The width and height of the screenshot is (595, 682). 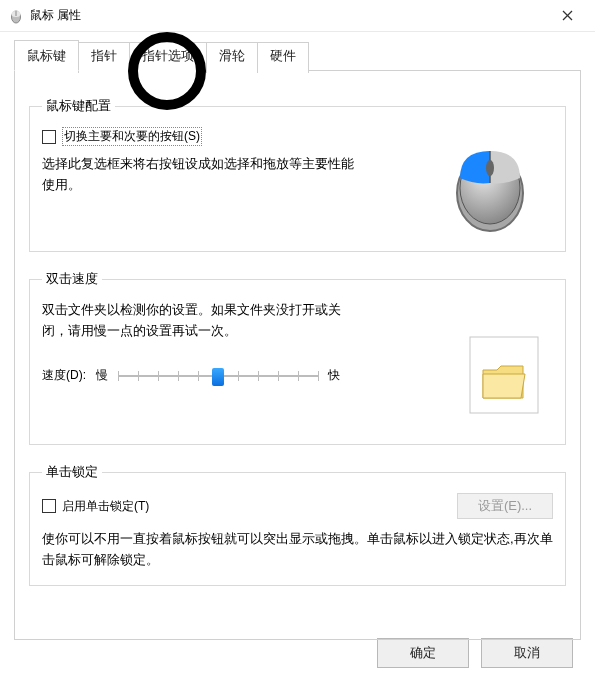 I want to click on window-title: 鼠标 属性, so click(x=288, y=16).